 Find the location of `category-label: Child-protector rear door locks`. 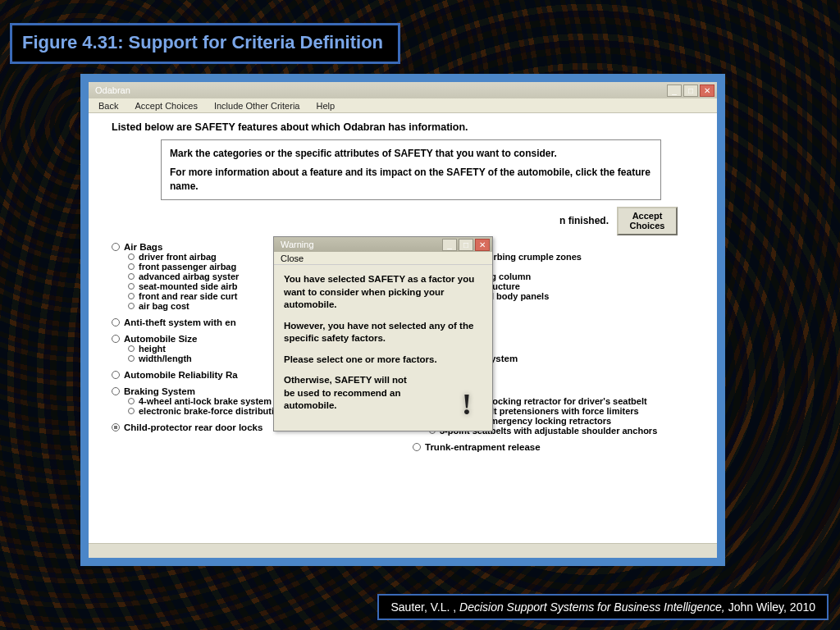

category-label: Child-protector rear door locks is located at coordinates (194, 427).